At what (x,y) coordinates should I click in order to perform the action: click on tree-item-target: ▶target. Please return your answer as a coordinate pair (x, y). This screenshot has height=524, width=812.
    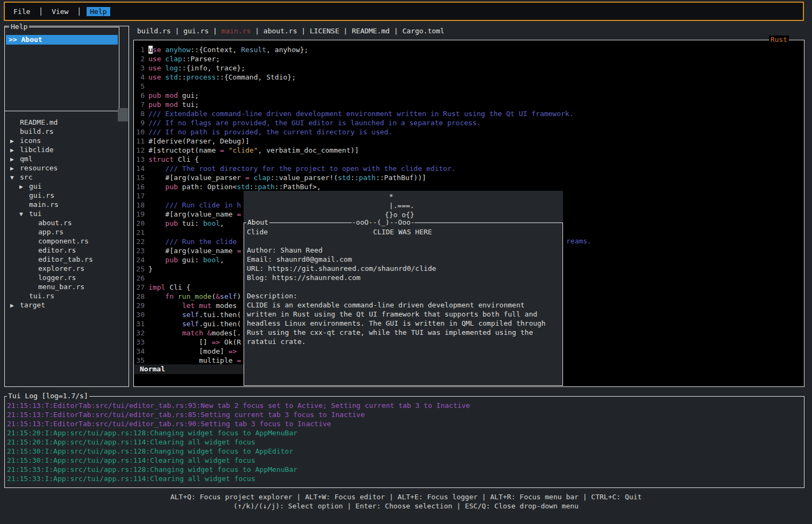
    Looking at the image, I should click on (66, 305).